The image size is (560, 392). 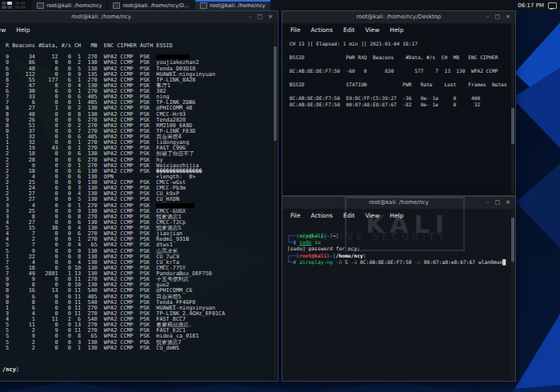 What do you see at coordinates (398, 30) in the screenshot?
I see `top-right-terminal-menubar: FileActionsEditViewHelp` at bounding box center [398, 30].